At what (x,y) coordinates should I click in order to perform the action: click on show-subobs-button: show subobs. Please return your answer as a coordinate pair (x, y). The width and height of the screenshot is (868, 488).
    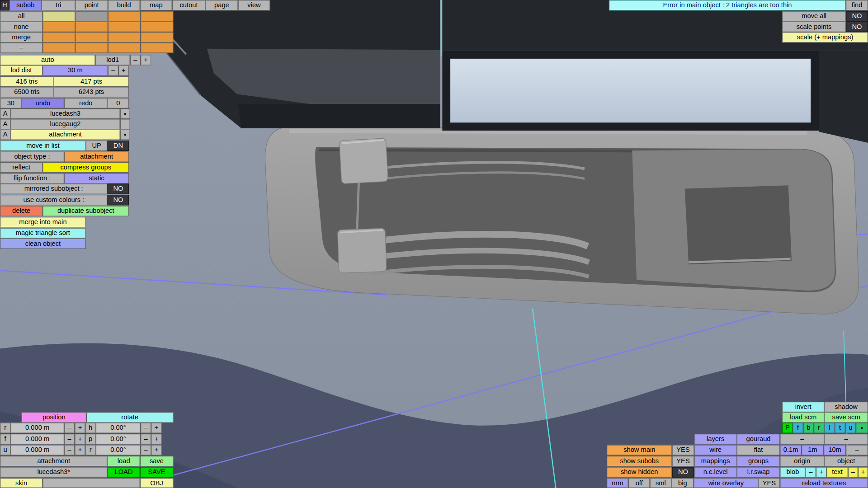
    Looking at the image, I should click on (639, 461).